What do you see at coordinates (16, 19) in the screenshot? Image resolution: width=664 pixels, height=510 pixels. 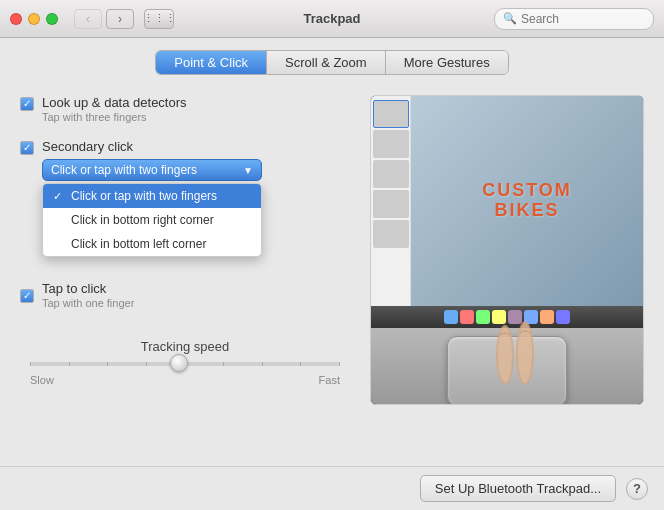 I see `close-button` at bounding box center [16, 19].